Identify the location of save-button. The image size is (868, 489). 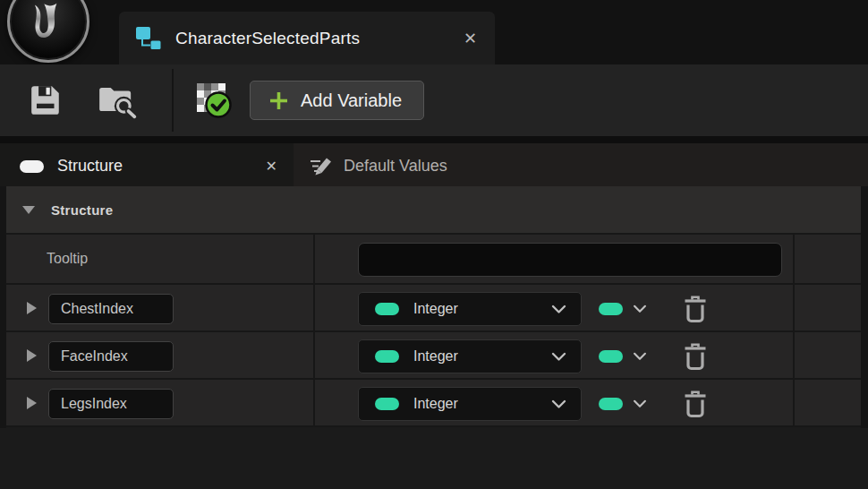
(46, 100).